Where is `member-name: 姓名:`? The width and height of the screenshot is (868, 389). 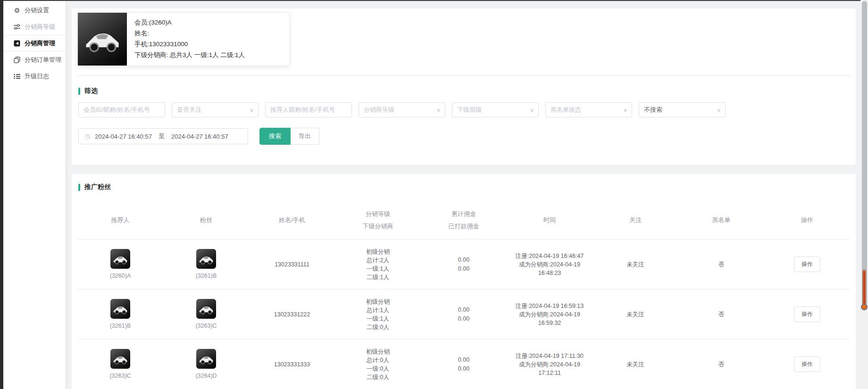
member-name: 姓名: is located at coordinates (190, 33).